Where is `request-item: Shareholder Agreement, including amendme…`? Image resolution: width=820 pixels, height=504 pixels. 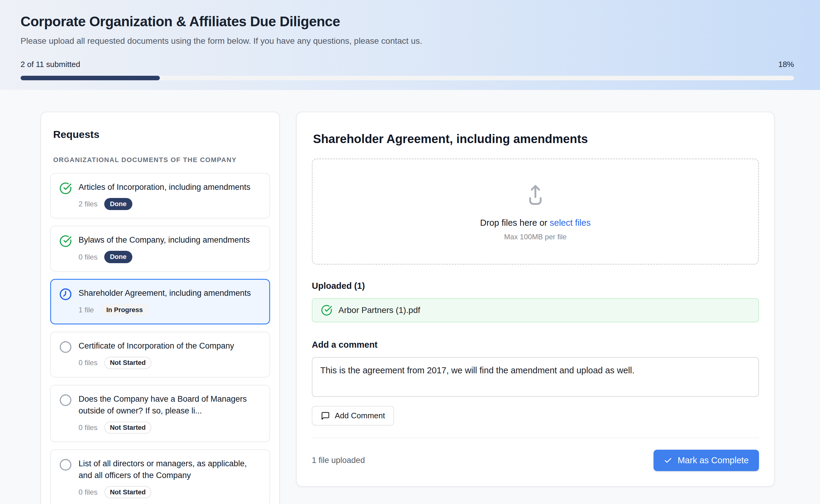 request-item: Shareholder Agreement, including amendme… is located at coordinates (160, 302).